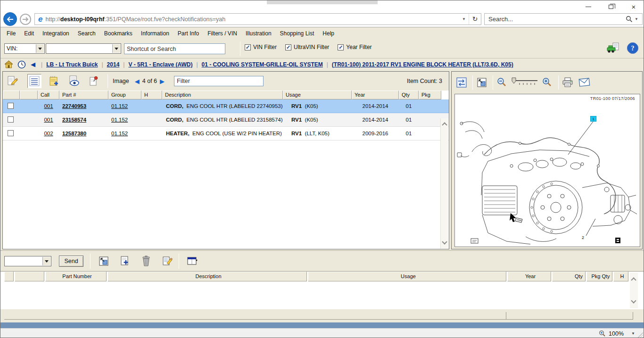 The width and height of the screenshot is (644, 338). I want to click on col-header-group: Group, so click(125, 95).